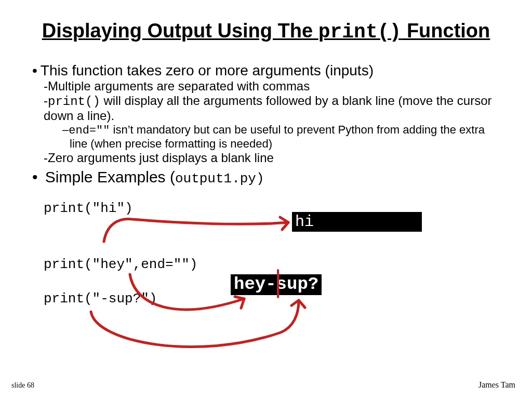 The width and height of the screenshot is (532, 399). Describe the element at coordinates (110, 177) in the screenshot. I see `examples-pre: Simple Examples (` at that location.